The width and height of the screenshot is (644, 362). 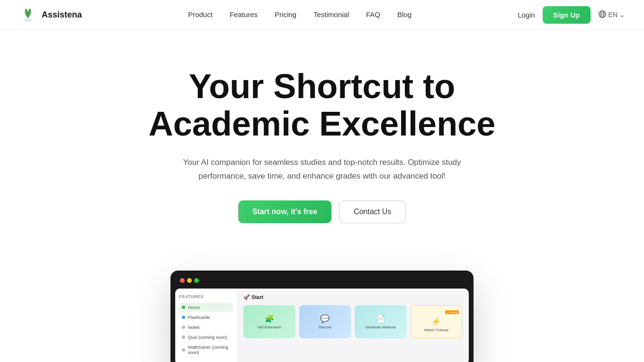 What do you see at coordinates (243, 14) in the screenshot?
I see `nav-features: Features` at bounding box center [243, 14].